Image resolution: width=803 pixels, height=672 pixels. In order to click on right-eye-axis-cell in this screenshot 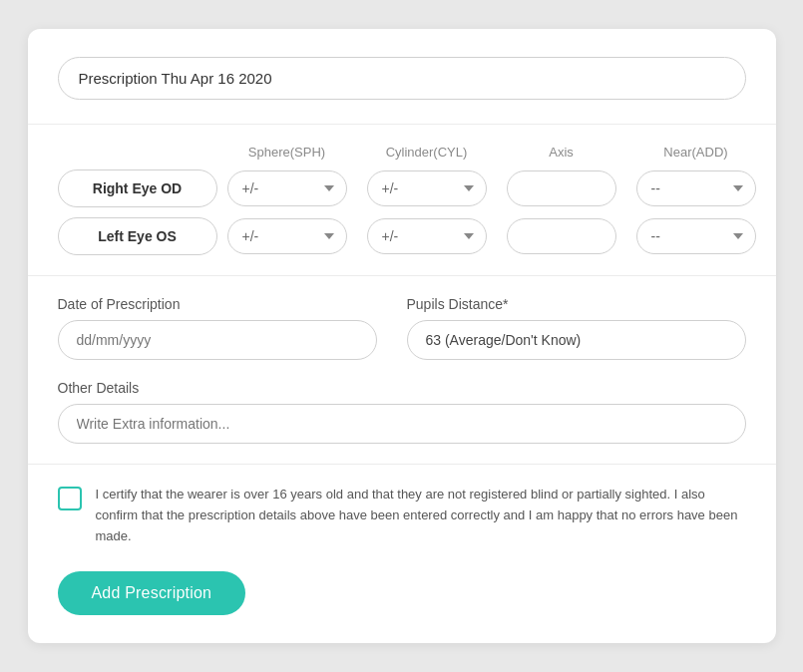, I will do `click(562, 188)`.